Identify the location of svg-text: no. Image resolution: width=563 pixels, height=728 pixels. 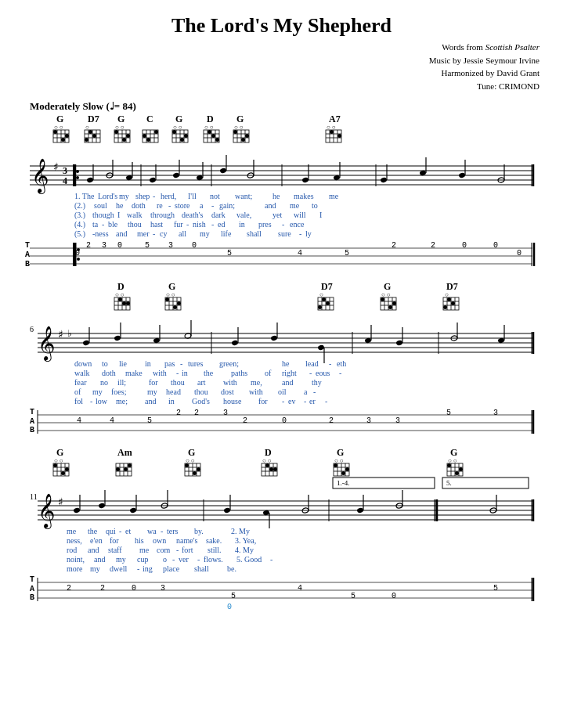
(104, 382).